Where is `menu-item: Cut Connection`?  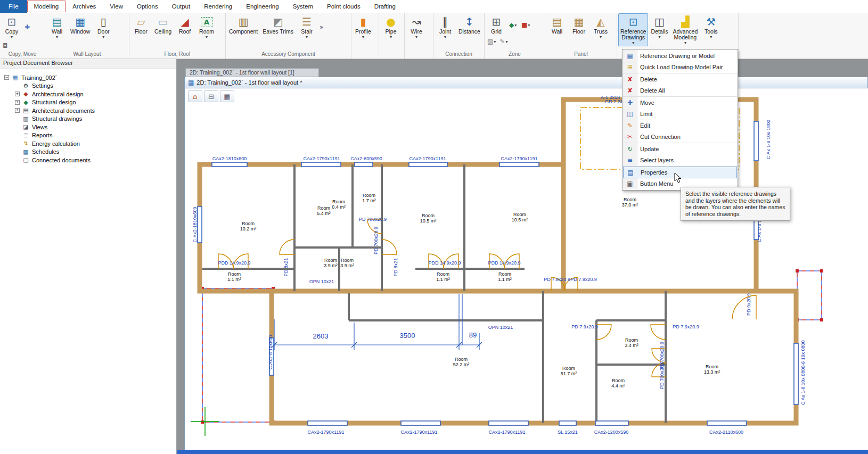
menu-item: Cut Connection is located at coordinates (680, 137).